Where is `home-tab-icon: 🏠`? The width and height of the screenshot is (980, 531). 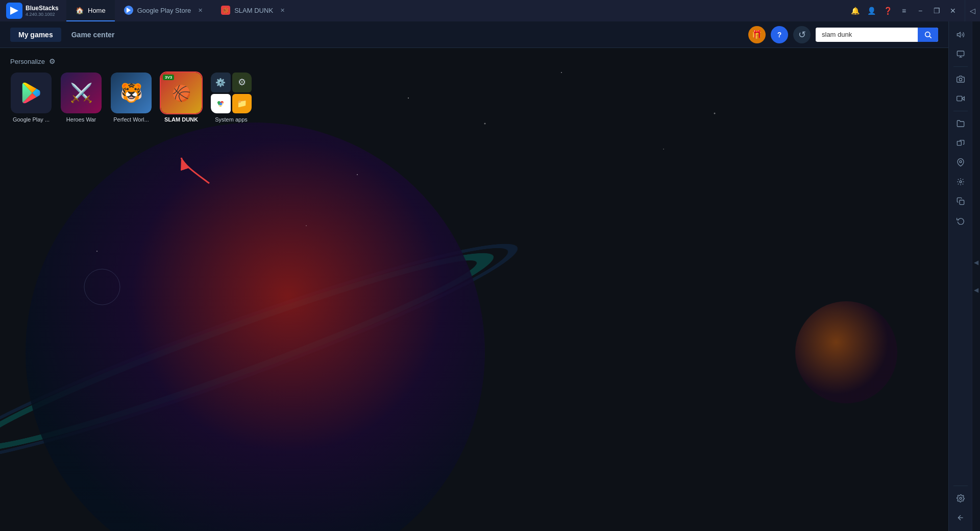 home-tab-icon: 🏠 is located at coordinates (80, 10).